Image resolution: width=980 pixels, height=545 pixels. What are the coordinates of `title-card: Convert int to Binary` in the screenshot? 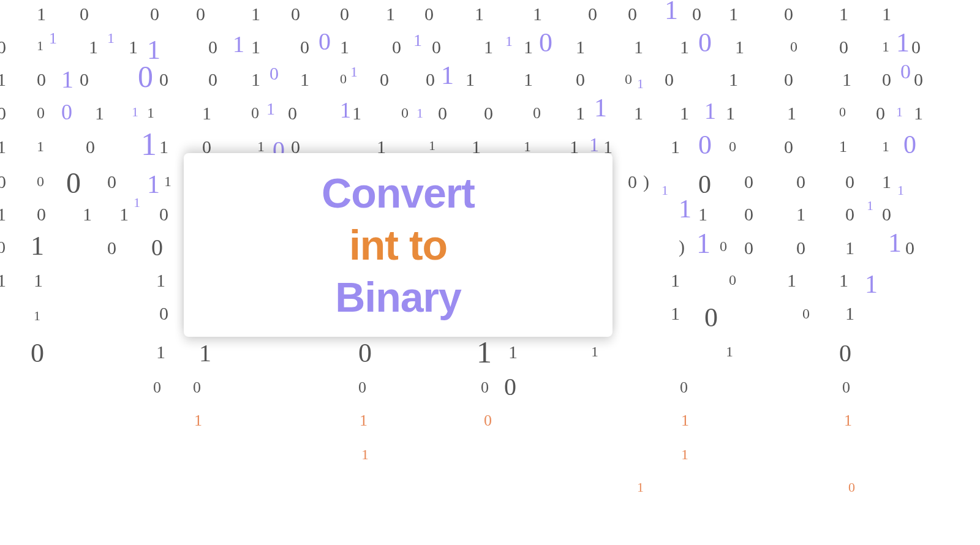 It's located at (398, 245).